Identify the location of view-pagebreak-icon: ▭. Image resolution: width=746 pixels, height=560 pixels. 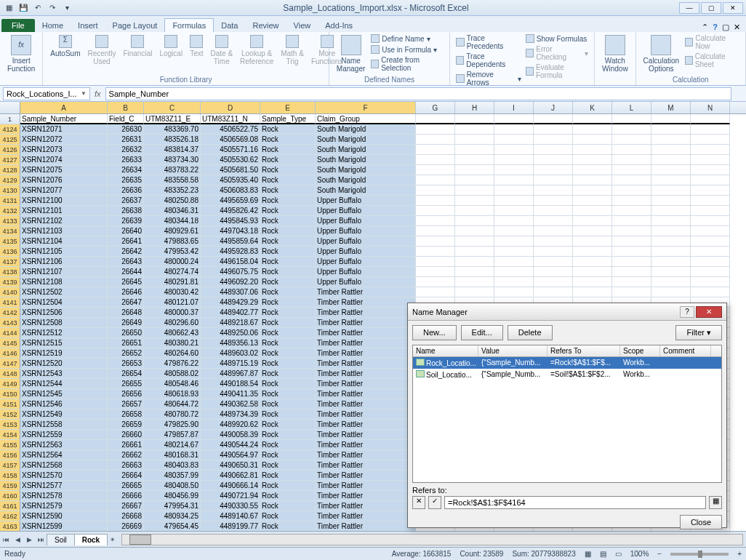
(618, 554).